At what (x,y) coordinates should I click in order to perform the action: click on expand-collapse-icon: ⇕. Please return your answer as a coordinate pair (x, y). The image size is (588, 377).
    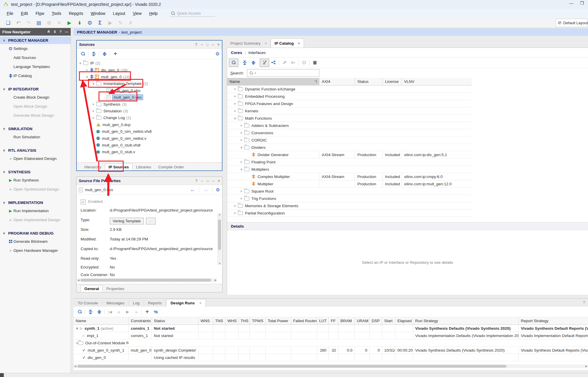
    Looking at the image, I should click on (55, 32).